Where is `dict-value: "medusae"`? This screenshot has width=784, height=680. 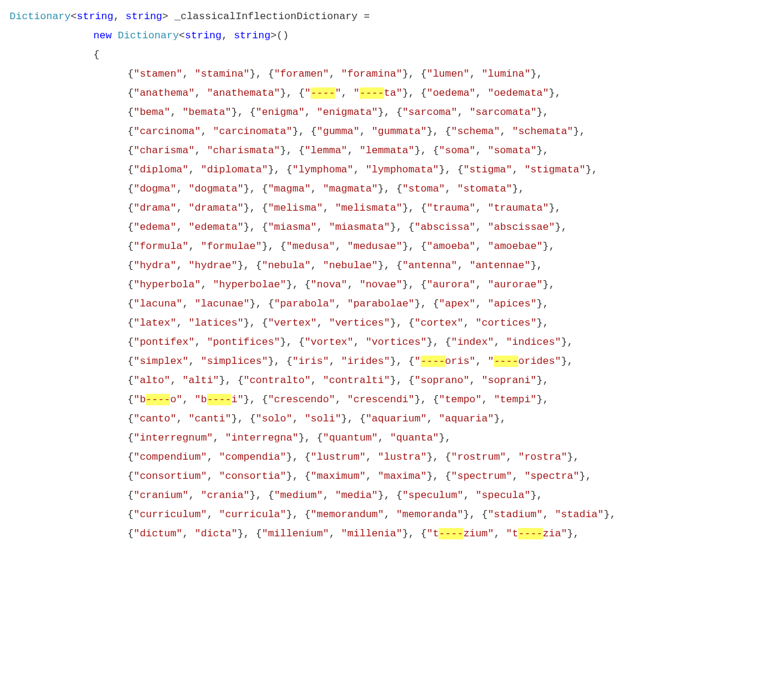
dict-value: "medusae" is located at coordinates (375, 247).